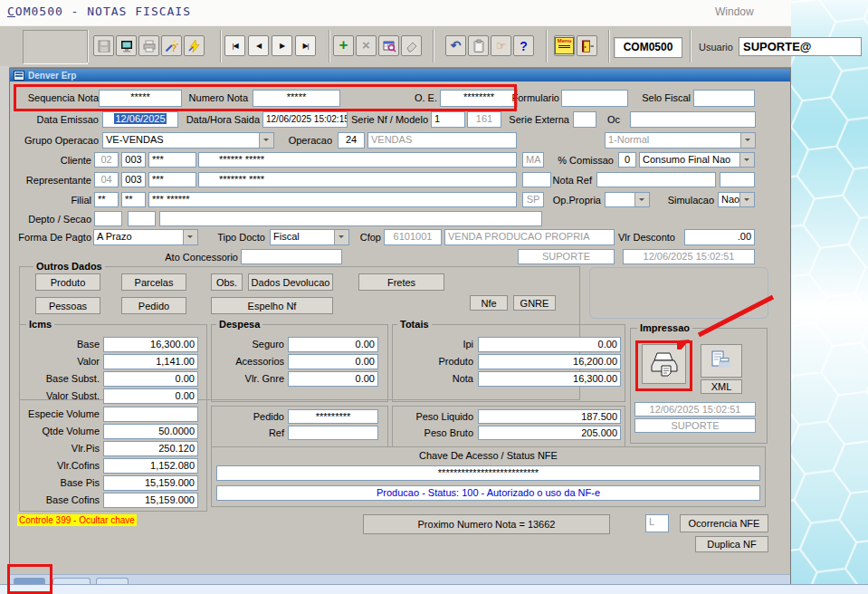  I want to click on base-pis-field: 15,159.000, so click(150, 484).